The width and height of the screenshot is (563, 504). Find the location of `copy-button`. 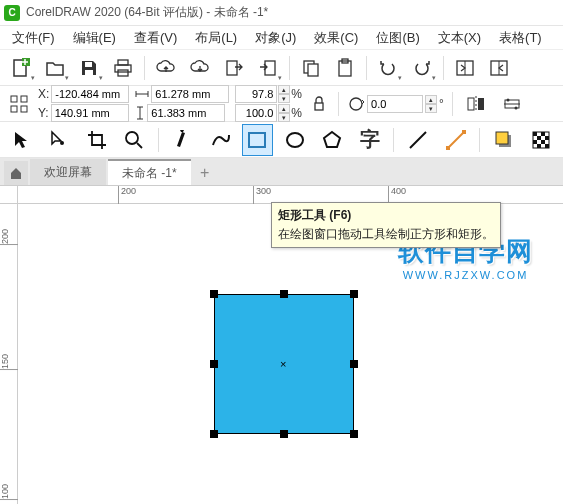

copy-button is located at coordinates (311, 68).